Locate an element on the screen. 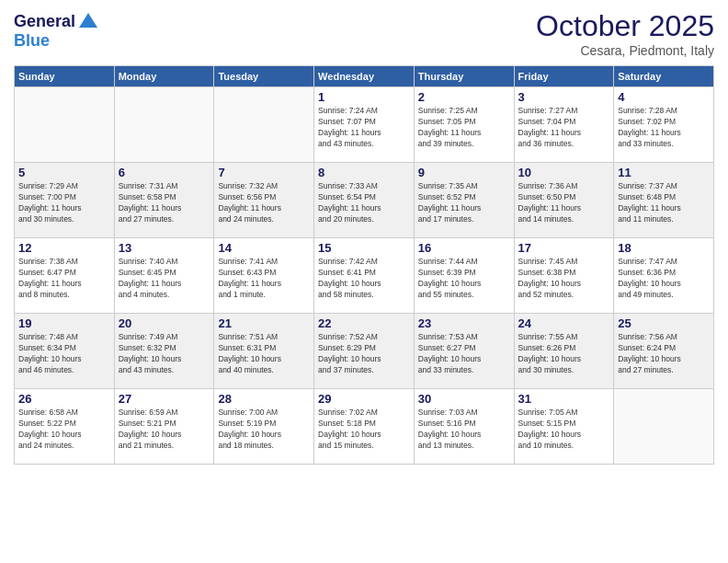 The image size is (728, 563). day-info: Sunrise: 7:47 AMSunset: 6:36 PMDaylight:… is located at coordinates (664, 279).